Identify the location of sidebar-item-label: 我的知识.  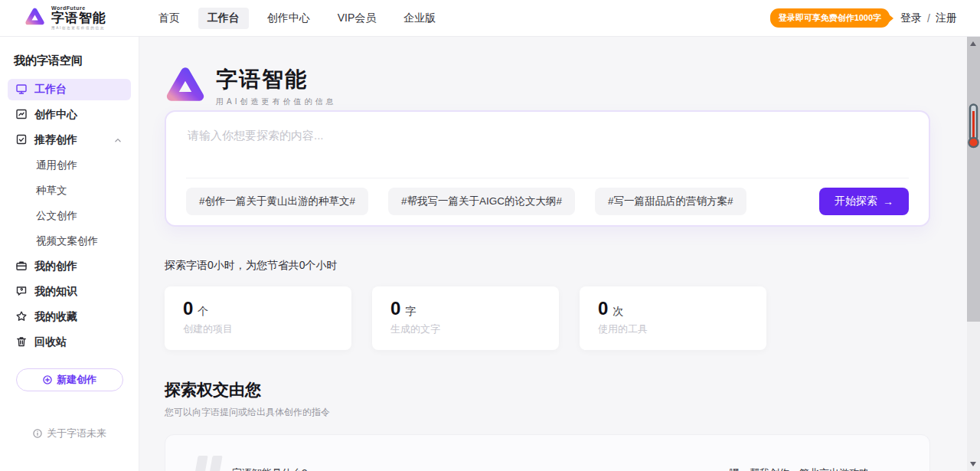
(56, 292).